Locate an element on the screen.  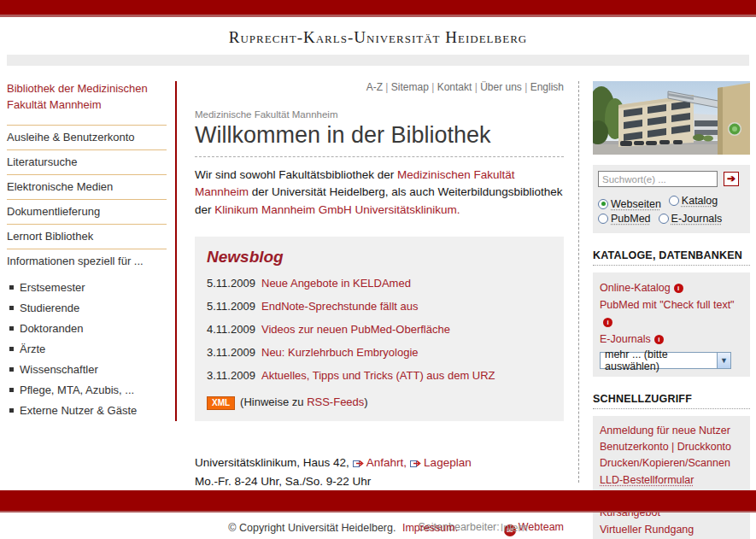
sidebar-subnav-item: Ärzte is located at coordinates (87, 349).